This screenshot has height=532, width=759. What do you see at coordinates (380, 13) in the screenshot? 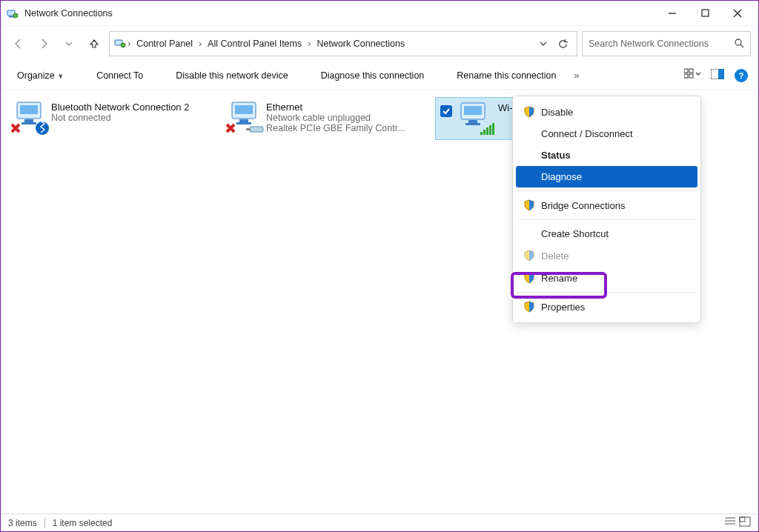
I see `title-bar: Network Connections` at bounding box center [380, 13].